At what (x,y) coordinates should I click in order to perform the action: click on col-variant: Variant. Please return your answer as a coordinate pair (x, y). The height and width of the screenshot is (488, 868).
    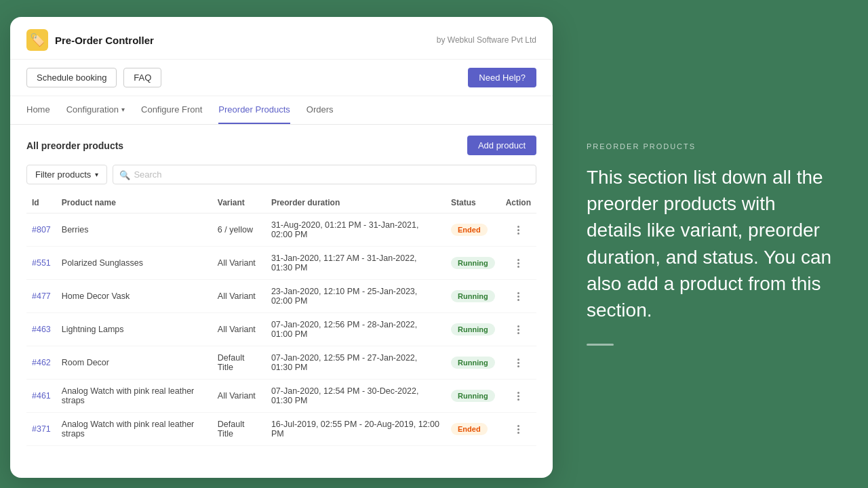
    Looking at the image, I should click on (239, 203).